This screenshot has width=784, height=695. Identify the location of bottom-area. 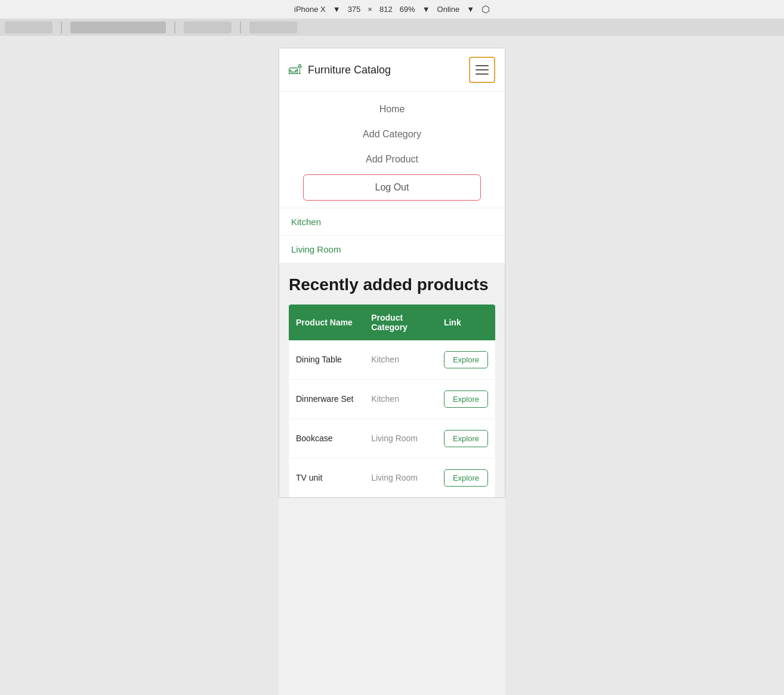
(392, 596).